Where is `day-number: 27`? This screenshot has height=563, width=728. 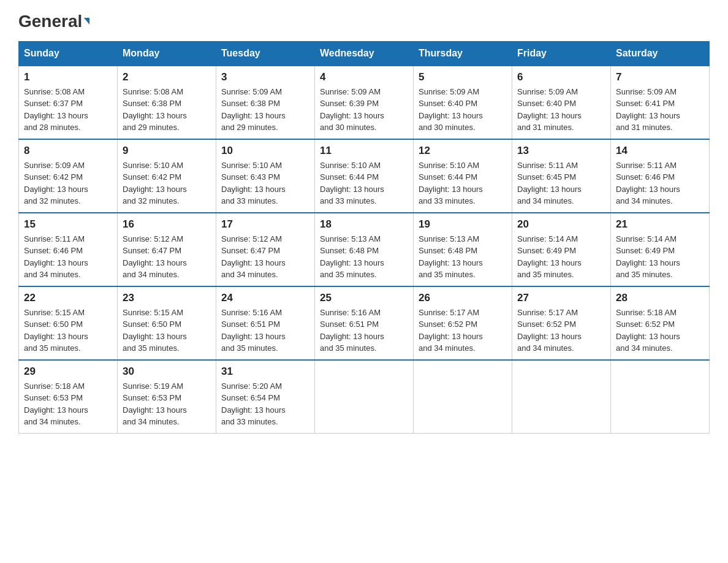 day-number: 27 is located at coordinates (561, 298).